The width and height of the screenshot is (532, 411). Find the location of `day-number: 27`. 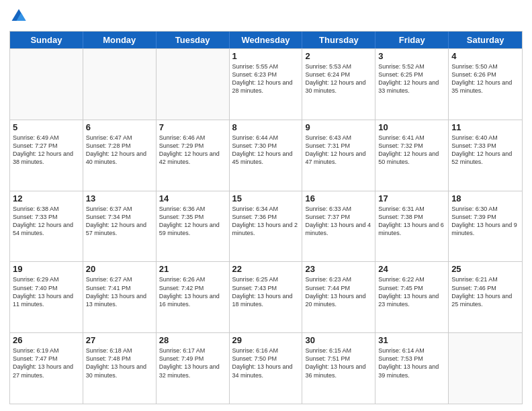

day-number: 27 is located at coordinates (120, 340).